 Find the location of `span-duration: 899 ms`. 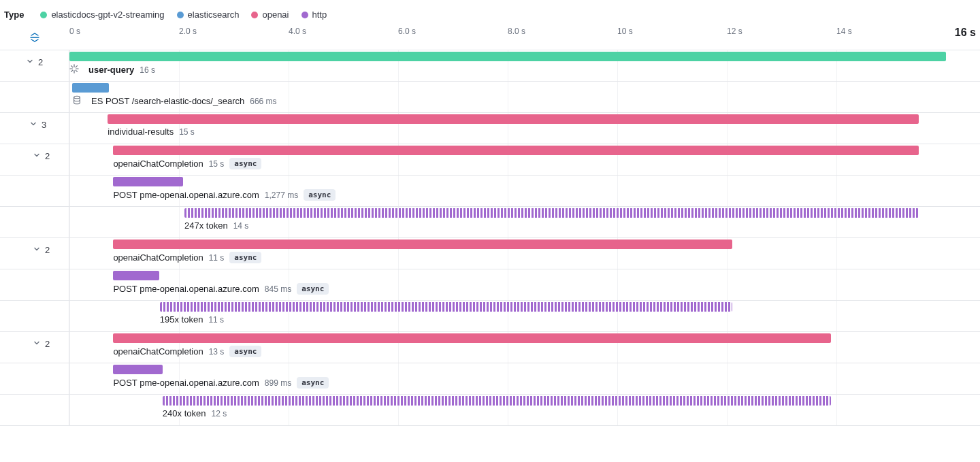

span-duration: 899 ms is located at coordinates (278, 383).